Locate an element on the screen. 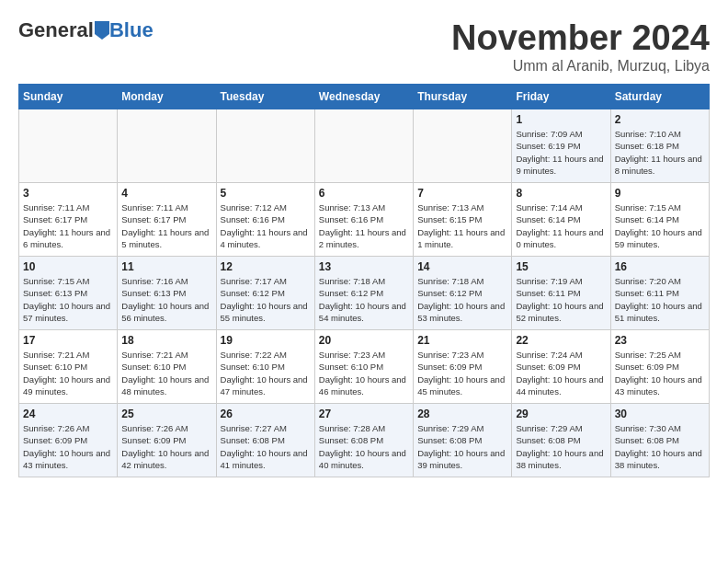 The height and width of the screenshot is (563, 728). day-info: Sunrise: 7:18 AM Sunset: 6:12 PM Dayligh… is located at coordinates (462, 300).